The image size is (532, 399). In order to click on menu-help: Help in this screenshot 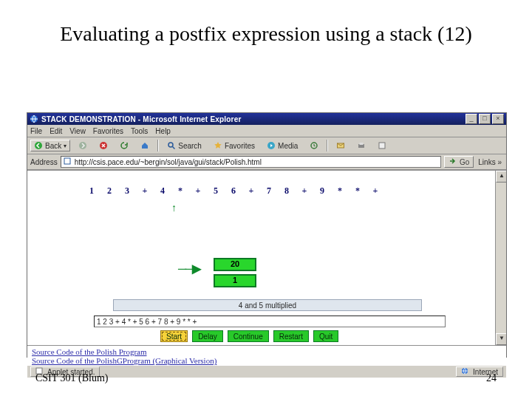, I will do `click(163, 132)`.